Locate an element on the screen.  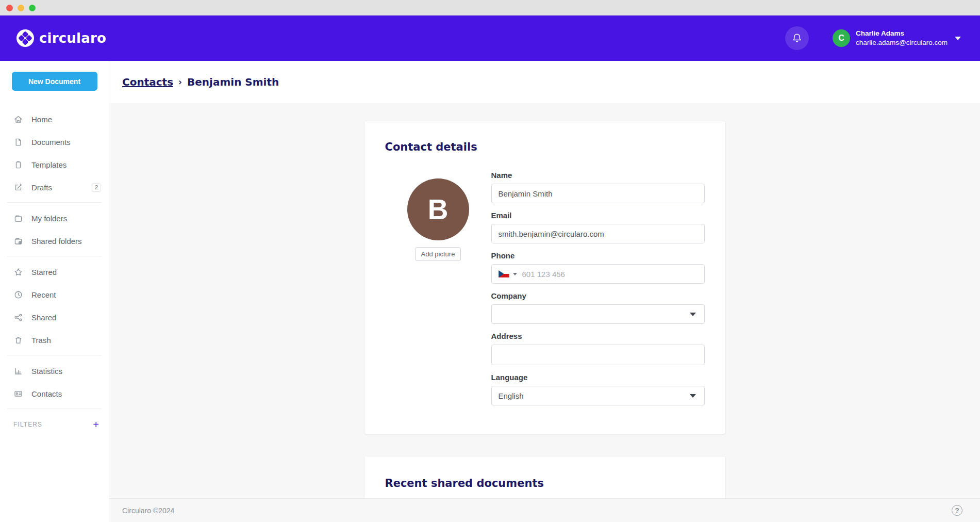
sidebar-item-label: Shared folders is located at coordinates (57, 241).